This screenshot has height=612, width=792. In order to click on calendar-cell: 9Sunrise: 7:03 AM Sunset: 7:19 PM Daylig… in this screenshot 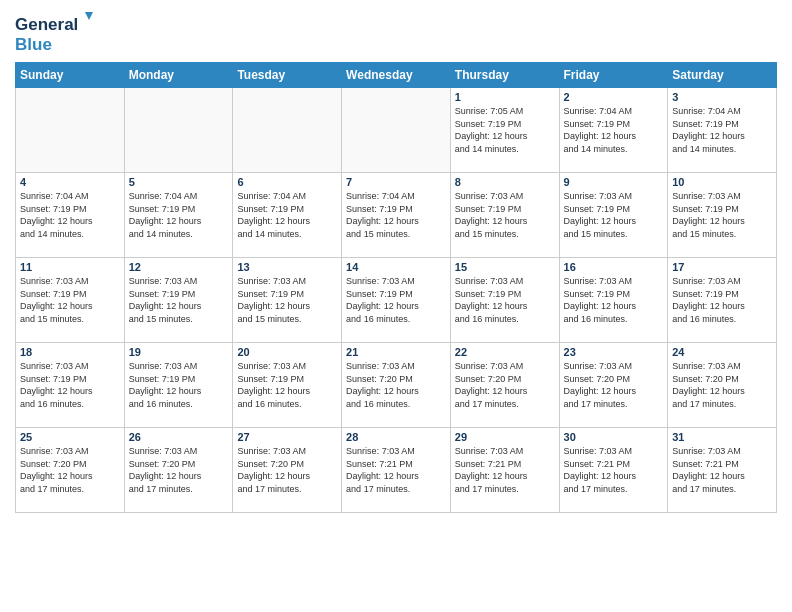, I will do `click(614, 216)`.